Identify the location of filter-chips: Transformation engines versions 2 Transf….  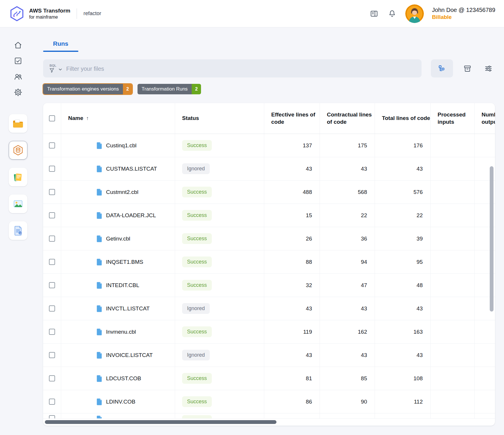
(269, 89).